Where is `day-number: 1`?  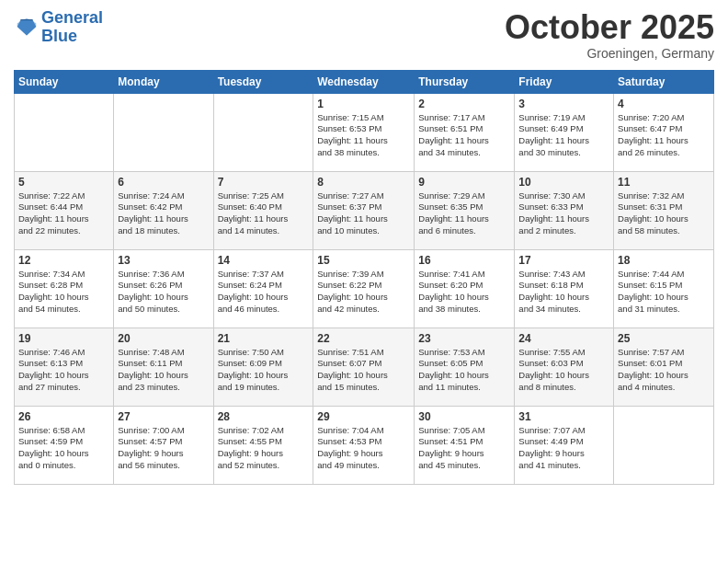
day-number: 1 is located at coordinates (364, 104).